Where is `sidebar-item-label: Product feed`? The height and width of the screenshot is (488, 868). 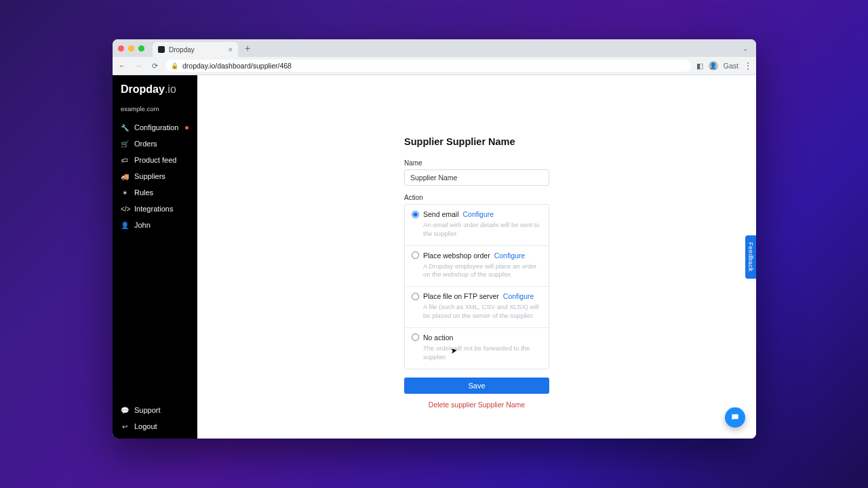
sidebar-item-label: Product feed is located at coordinates (155, 160).